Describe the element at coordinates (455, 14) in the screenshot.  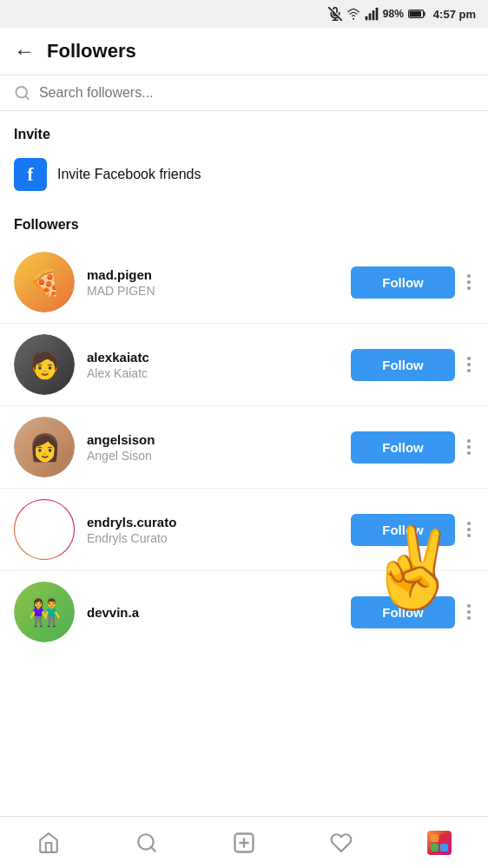
I see `status-time: 4:57 pm` at that location.